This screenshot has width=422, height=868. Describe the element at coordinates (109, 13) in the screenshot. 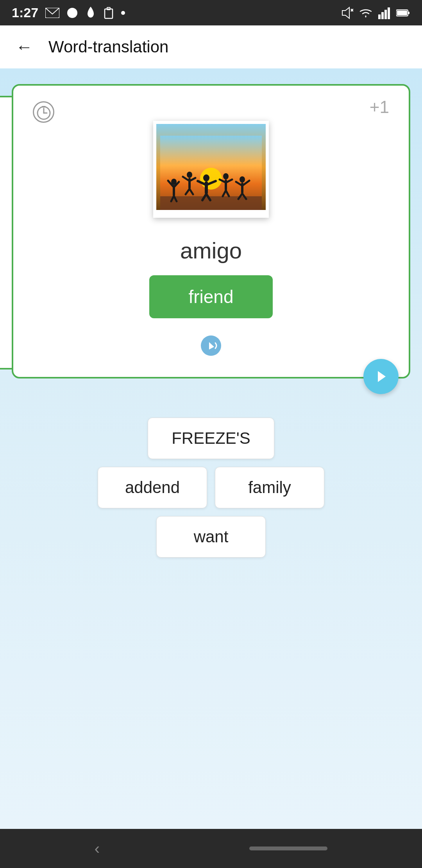

I see `clipboard-icon` at that location.